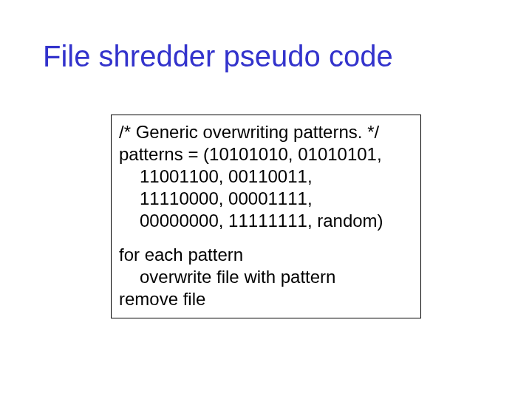 The width and height of the screenshot is (532, 399). What do you see at coordinates (266, 277) in the screenshot?
I see `code-line: overwrite file with pattern` at bounding box center [266, 277].